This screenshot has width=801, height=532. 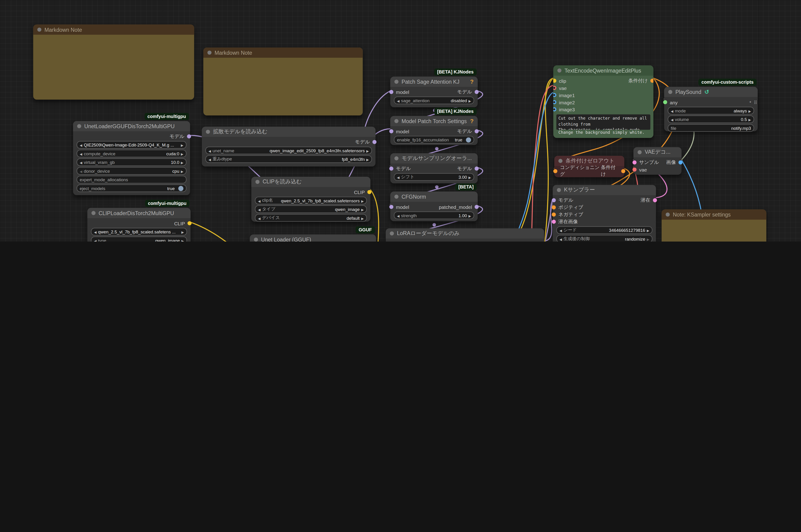 What do you see at coordinates (434, 177) in the screenshot?
I see `widget-shift: シフト3.00` at bounding box center [434, 177].